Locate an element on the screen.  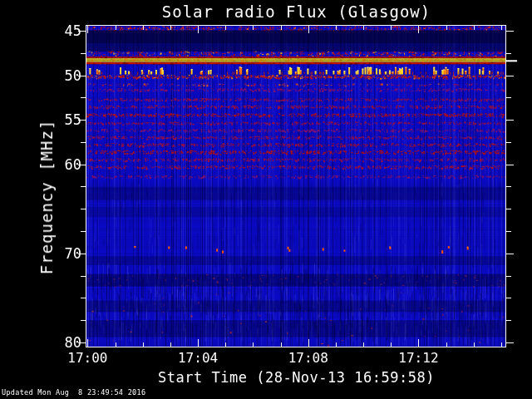
y-tick-label: 80 is located at coordinates (65, 342).